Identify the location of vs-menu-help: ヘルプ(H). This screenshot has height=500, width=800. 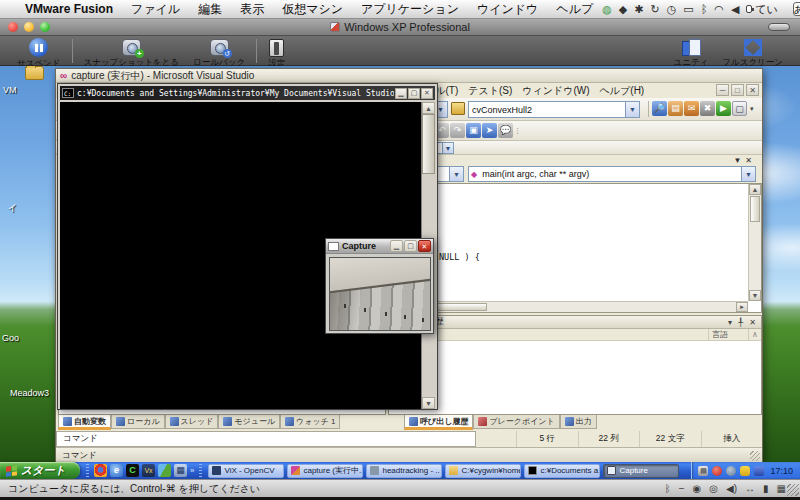
(622, 91).